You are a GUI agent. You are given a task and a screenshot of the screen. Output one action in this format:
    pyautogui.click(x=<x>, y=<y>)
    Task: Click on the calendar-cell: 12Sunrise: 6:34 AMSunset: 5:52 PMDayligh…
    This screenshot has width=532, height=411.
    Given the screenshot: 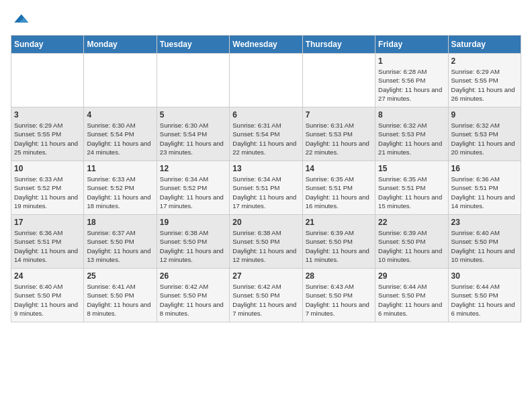 What is the action you would take?
    pyautogui.click(x=193, y=188)
    